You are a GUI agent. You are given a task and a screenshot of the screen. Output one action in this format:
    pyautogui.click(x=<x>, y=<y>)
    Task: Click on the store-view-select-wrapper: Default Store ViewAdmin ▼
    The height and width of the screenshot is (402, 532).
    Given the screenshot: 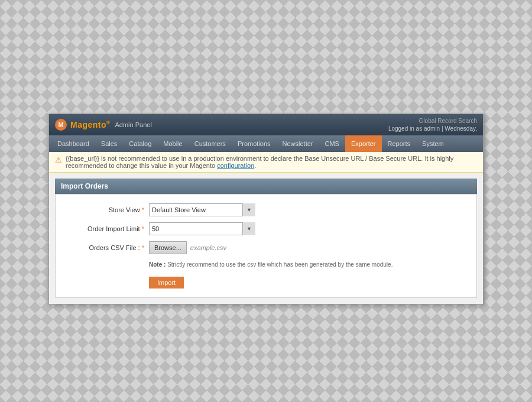 What is the action you would take?
    pyautogui.click(x=202, y=210)
    